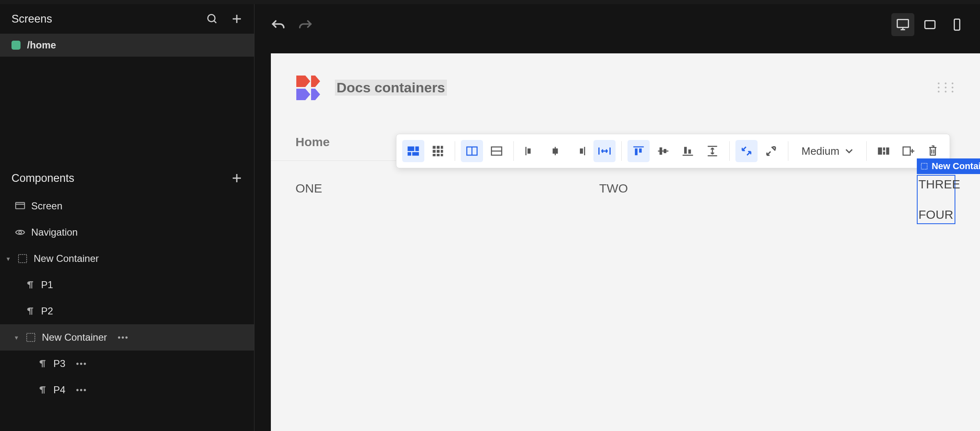 Image resolution: width=980 pixels, height=431 pixels. Describe the element at coordinates (127, 19) in the screenshot. I see `screens-header: Screens` at that location.